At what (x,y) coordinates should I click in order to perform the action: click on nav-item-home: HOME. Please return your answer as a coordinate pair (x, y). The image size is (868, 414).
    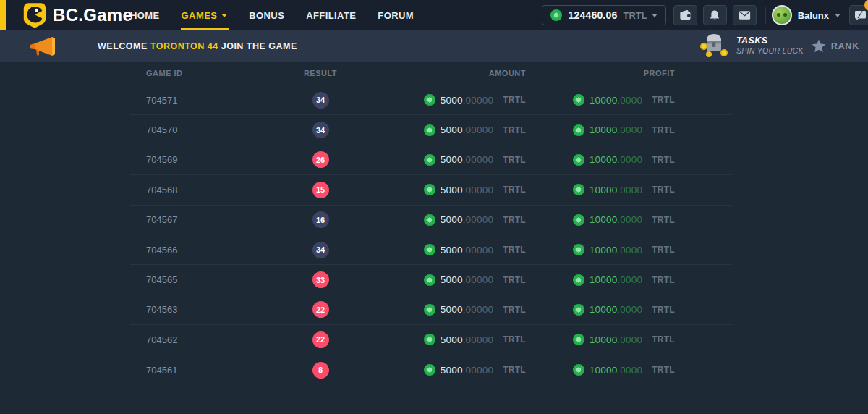
    Looking at the image, I should click on (145, 15).